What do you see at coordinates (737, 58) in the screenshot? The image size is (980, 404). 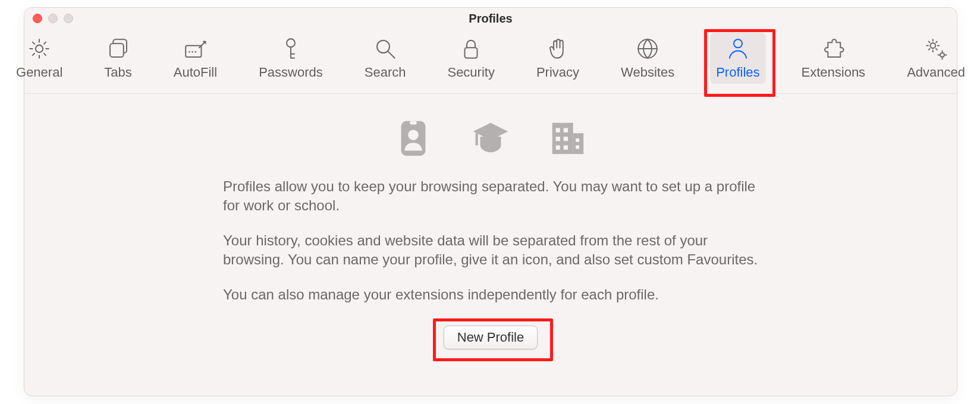 I see `tab-profiles: Profiles` at bounding box center [737, 58].